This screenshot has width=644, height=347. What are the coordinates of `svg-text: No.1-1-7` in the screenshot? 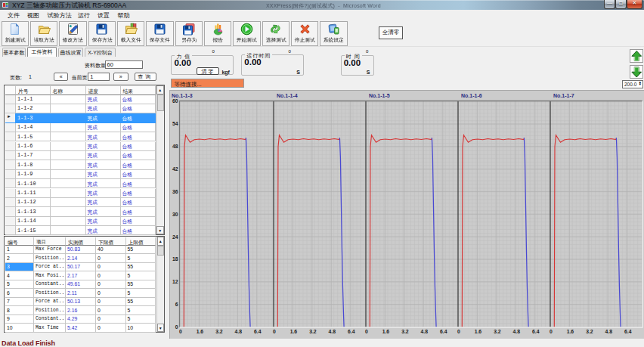 It's located at (564, 95).